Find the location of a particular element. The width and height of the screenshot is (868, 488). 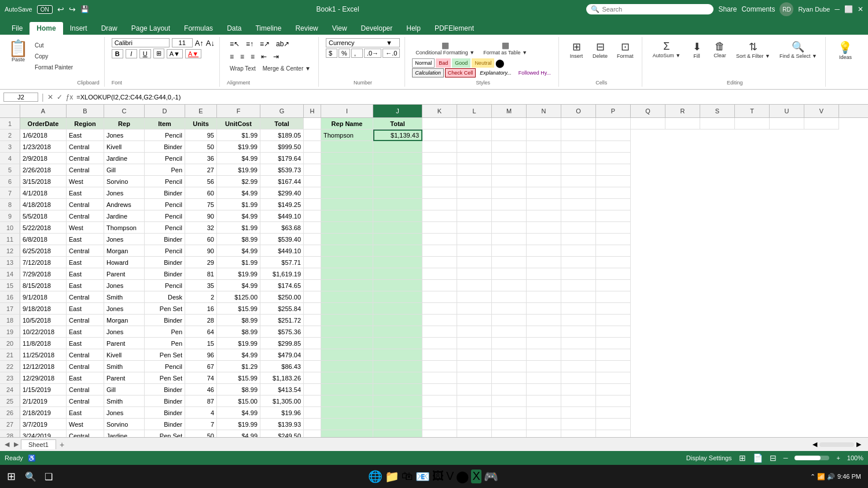

cell-m25 is located at coordinates (509, 401).